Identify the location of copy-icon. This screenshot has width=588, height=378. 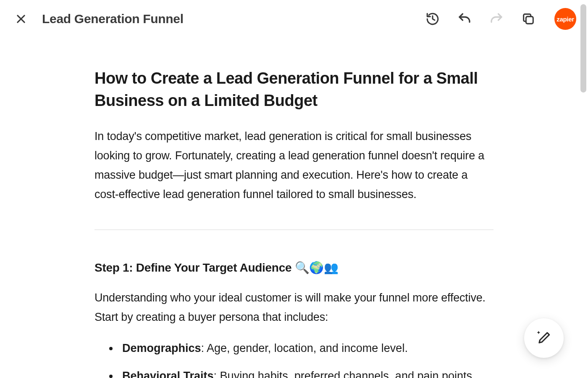
(528, 19).